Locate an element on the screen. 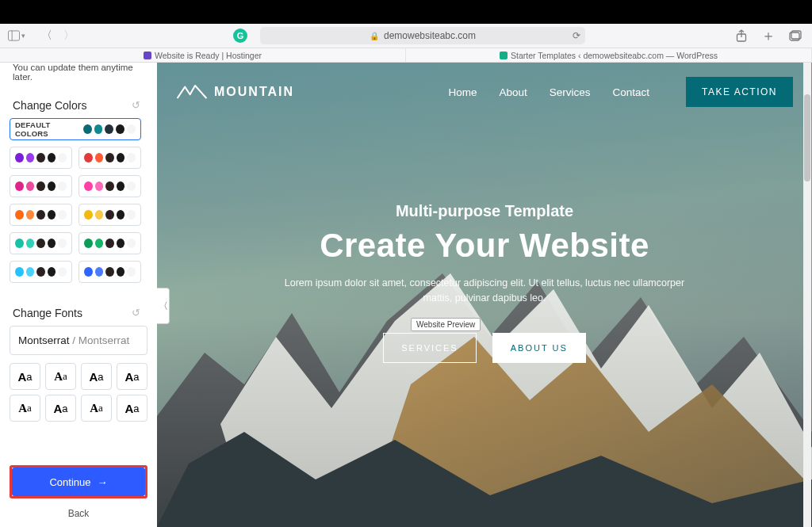  hero-services-button: SERVICES is located at coordinates (430, 348).